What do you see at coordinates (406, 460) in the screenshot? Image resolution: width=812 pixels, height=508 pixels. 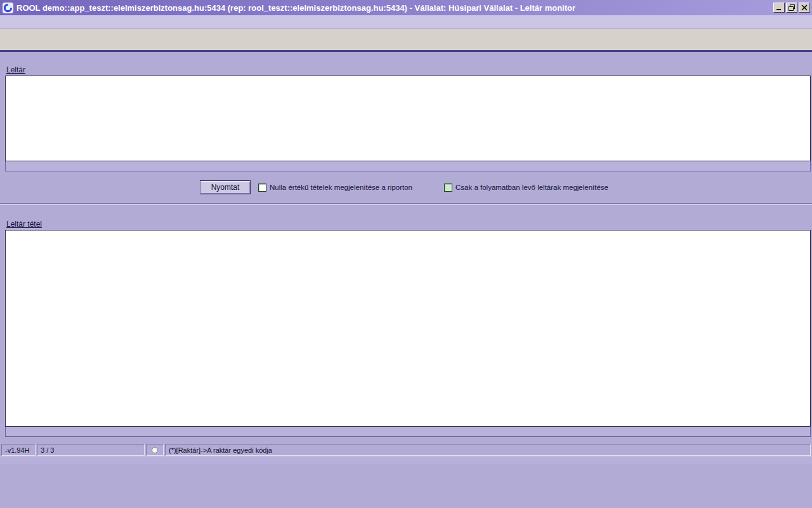 I see `bottom-strip` at bounding box center [406, 460].